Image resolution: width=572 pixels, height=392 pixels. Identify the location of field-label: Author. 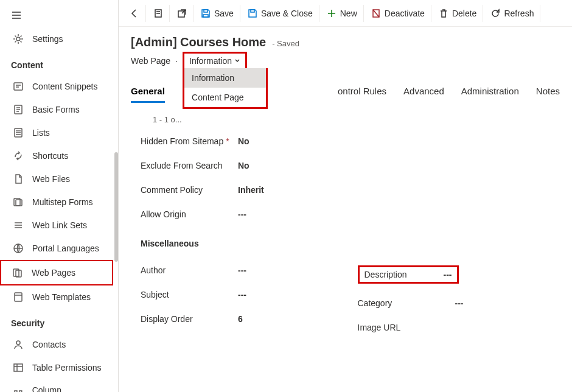
(189, 270).